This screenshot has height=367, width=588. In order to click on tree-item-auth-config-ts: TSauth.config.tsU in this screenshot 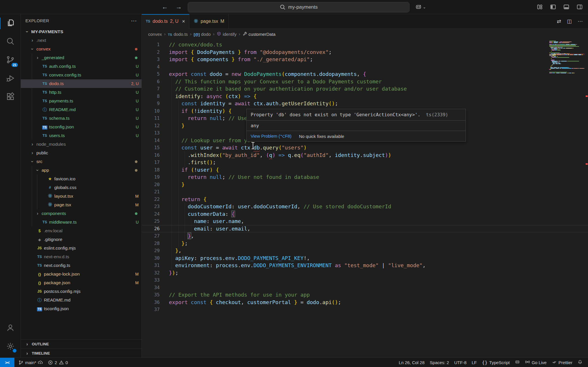, I will do `click(81, 66)`.